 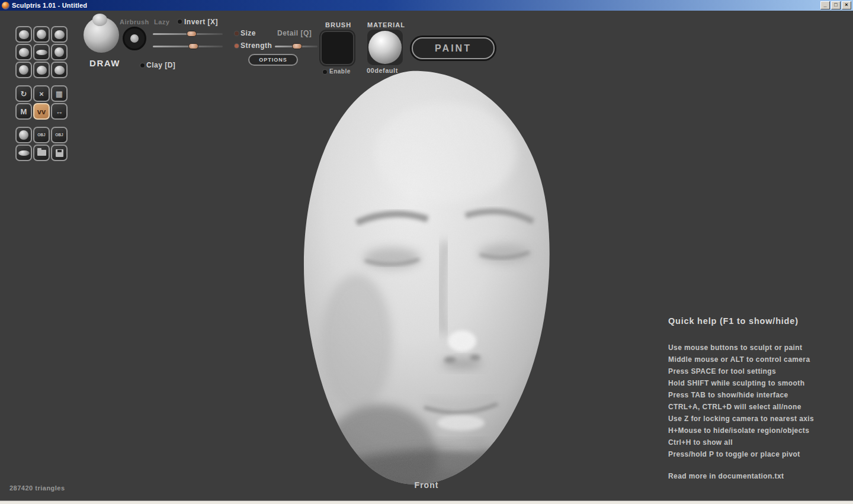 What do you see at coordinates (426, 5) in the screenshot?
I see `title-bar: Sculptris 1.01 - Untitled _ □ ×` at bounding box center [426, 5].